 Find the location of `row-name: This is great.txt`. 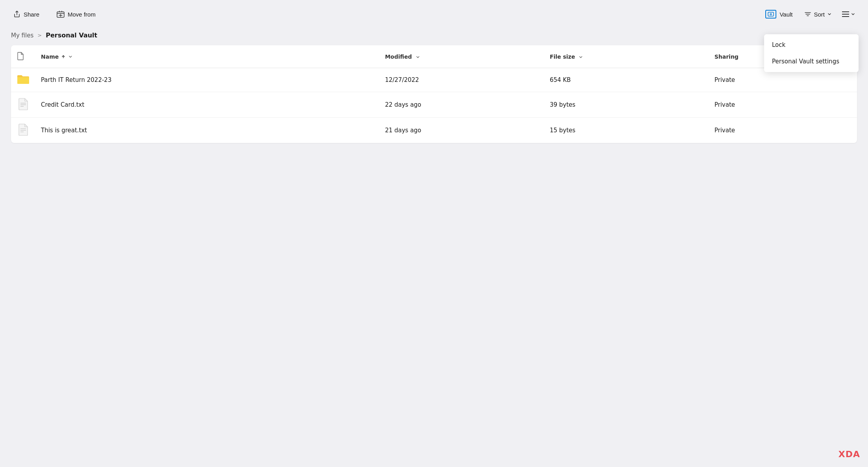

row-name: This is great.txt is located at coordinates (207, 131).